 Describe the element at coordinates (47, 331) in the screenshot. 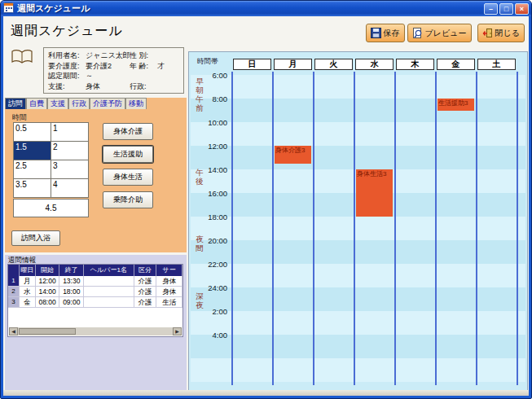

I see `scroll-thumb` at that location.